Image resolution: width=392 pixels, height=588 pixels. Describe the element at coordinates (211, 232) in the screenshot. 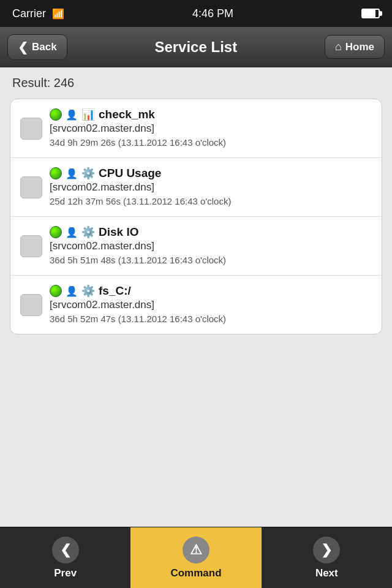

I see `service-header: 👤 ⚙️ Disk IO` at that location.